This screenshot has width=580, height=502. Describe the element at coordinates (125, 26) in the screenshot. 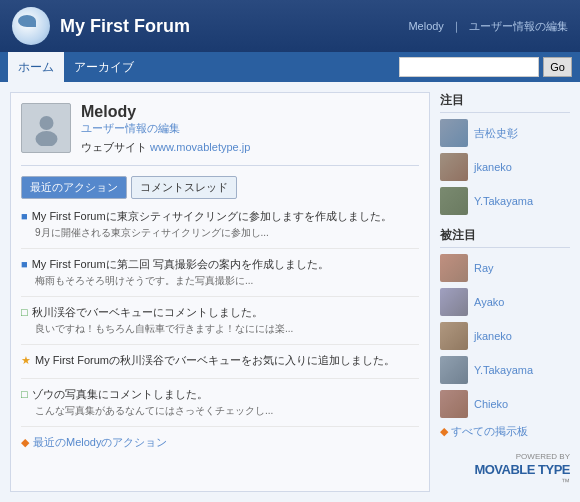

I see `site-title: My First Forum` at that location.